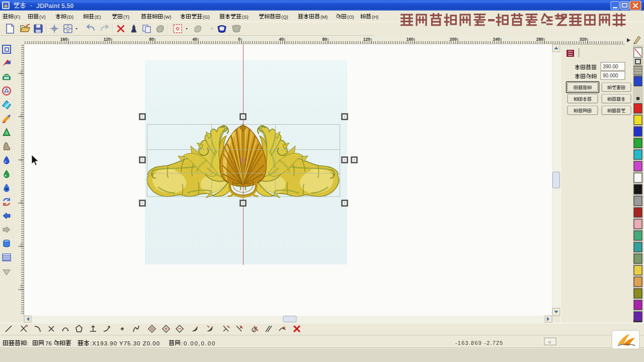 The height and width of the screenshot is (362, 644). Describe the element at coordinates (324, 17) in the screenshot. I see `svg-text: (M)` at that location.